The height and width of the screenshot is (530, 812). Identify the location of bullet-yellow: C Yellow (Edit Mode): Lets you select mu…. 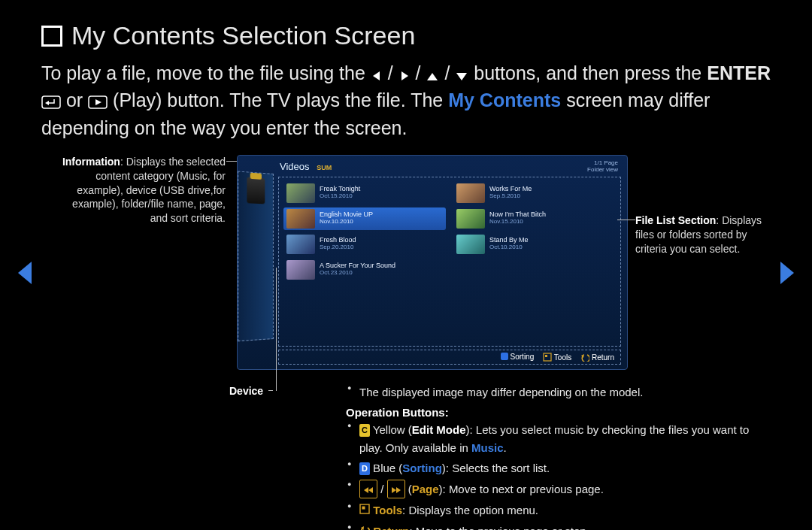
(558, 439).